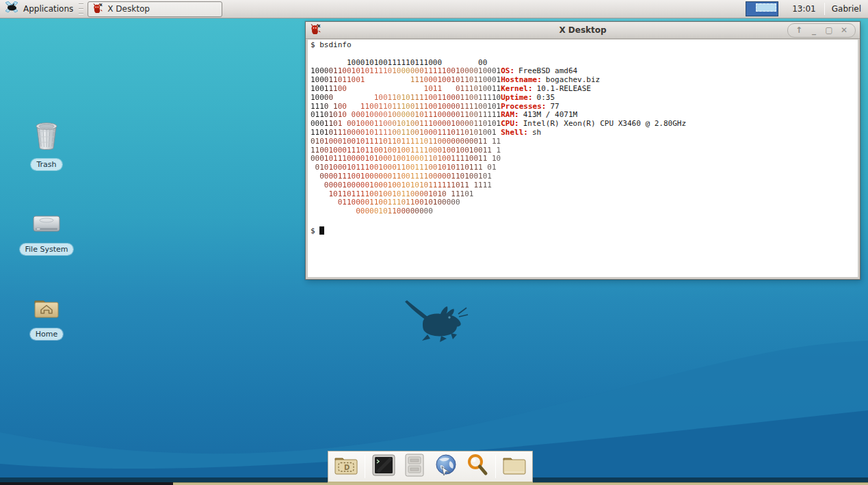 This screenshot has height=485, width=868. Describe the element at coordinates (406, 71) in the screenshot. I see `ascii-art-binary: 1000011001010111101000000111110010000100…` at that location.